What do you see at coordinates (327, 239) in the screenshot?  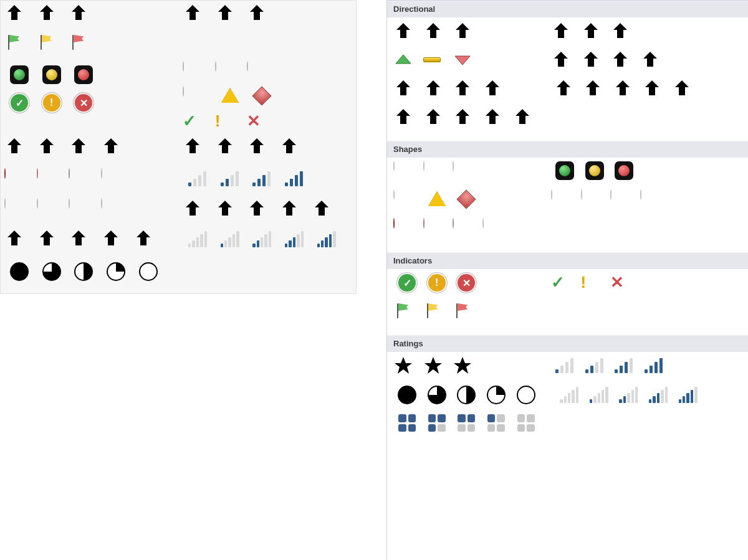 I see `signal-bars-4-icon` at bounding box center [327, 239].